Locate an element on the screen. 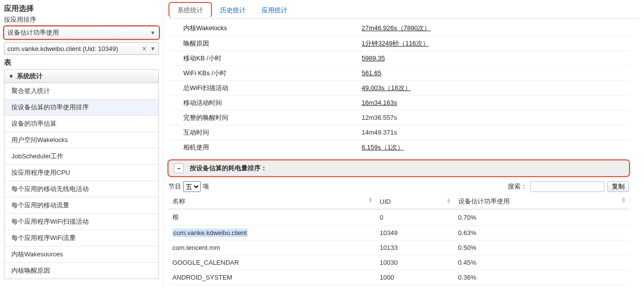 The height and width of the screenshot is (289, 644). stats-row: 总WiFi扫描活动49.003s（18次） is located at coordinates (399, 88).